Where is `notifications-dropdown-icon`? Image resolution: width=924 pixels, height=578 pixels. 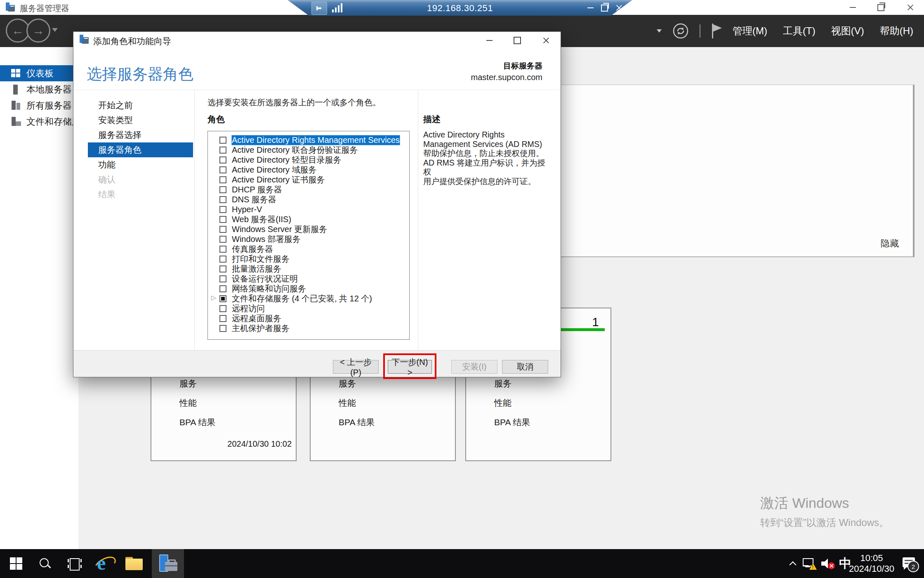 notifications-dropdown-icon is located at coordinates (659, 31).